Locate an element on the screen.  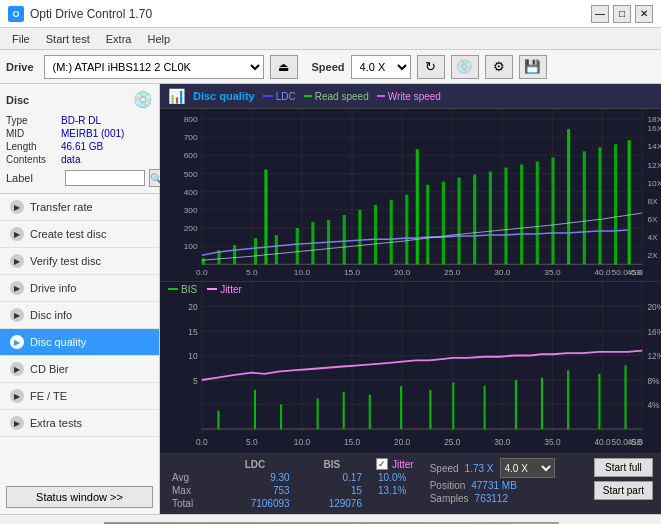
col-bis-header: BIS is located at coordinates (332, 464).